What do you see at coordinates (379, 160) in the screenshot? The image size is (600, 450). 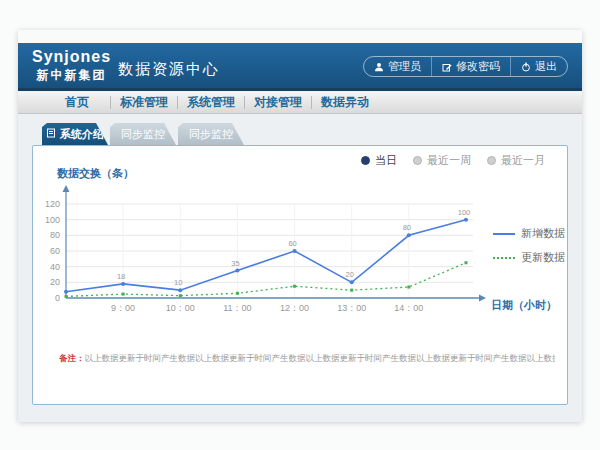 I see `radio-today: 当日` at bounding box center [379, 160].